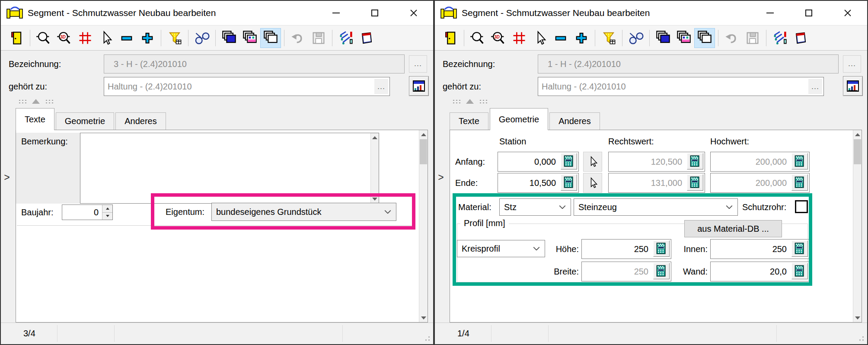 This screenshot has height=345, width=868. What do you see at coordinates (733, 229) in the screenshot?
I see `material-db-button: aus Material-DB ...` at bounding box center [733, 229].